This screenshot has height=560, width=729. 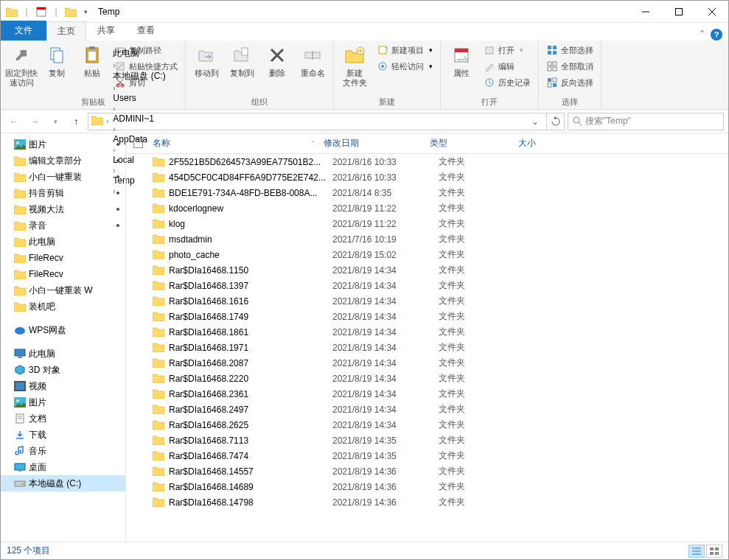 What do you see at coordinates (71, 12) in the screenshot?
I see `folder-icon` at bounding box center [71, 12].